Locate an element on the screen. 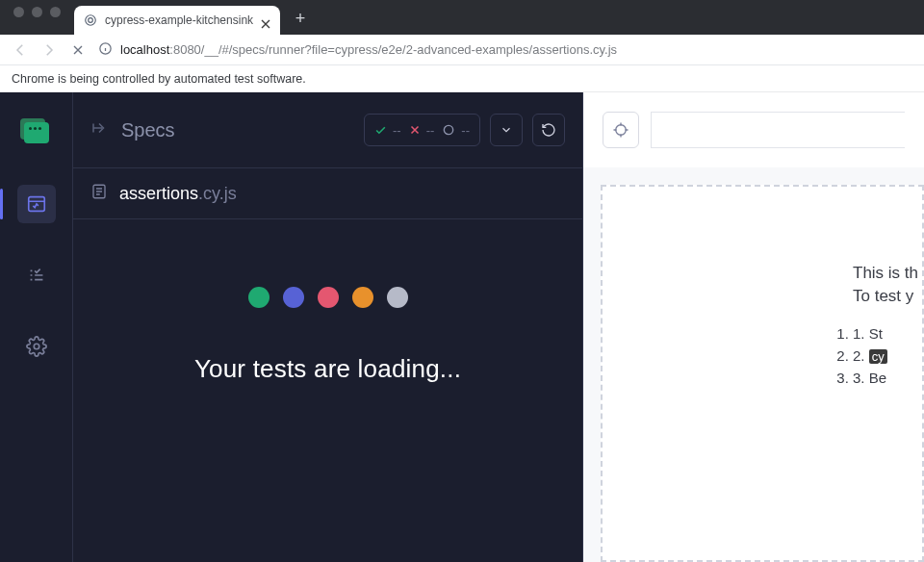  aut-intro-line: To test y is located at coordinates (887, 296).